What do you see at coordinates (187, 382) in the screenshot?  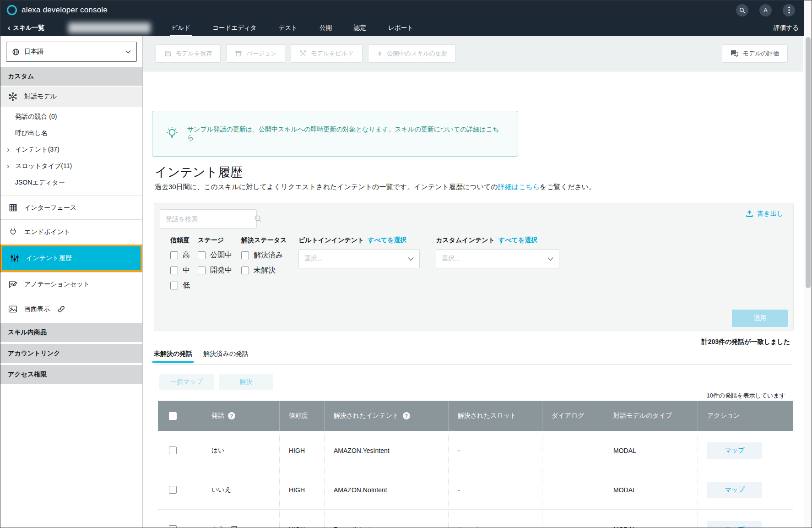 I see `bulk-map-button: 一括マップ` at bounding box center [187, 382].